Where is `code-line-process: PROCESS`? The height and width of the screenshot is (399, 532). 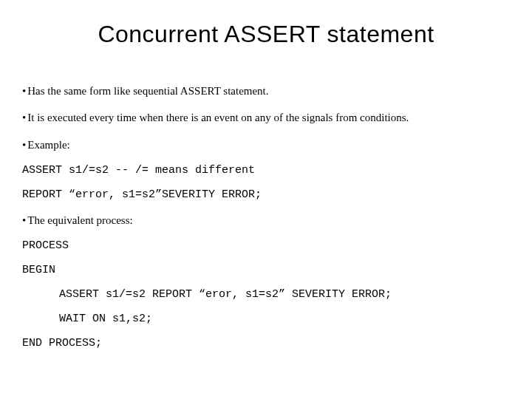 code-line-process: PROCESS is located at coordinates (266, 245).